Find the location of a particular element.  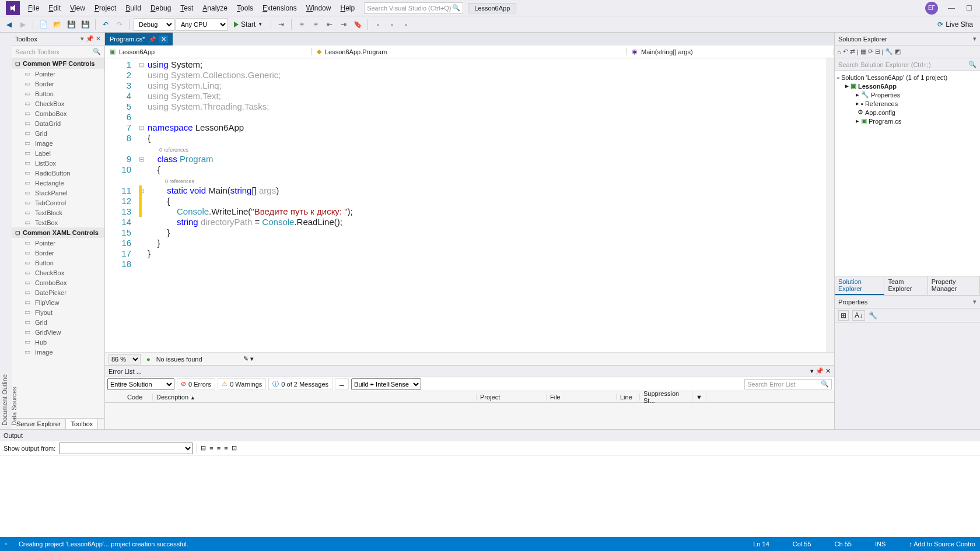

properties-icon: 🔧 is located at coordinates (889, 51).